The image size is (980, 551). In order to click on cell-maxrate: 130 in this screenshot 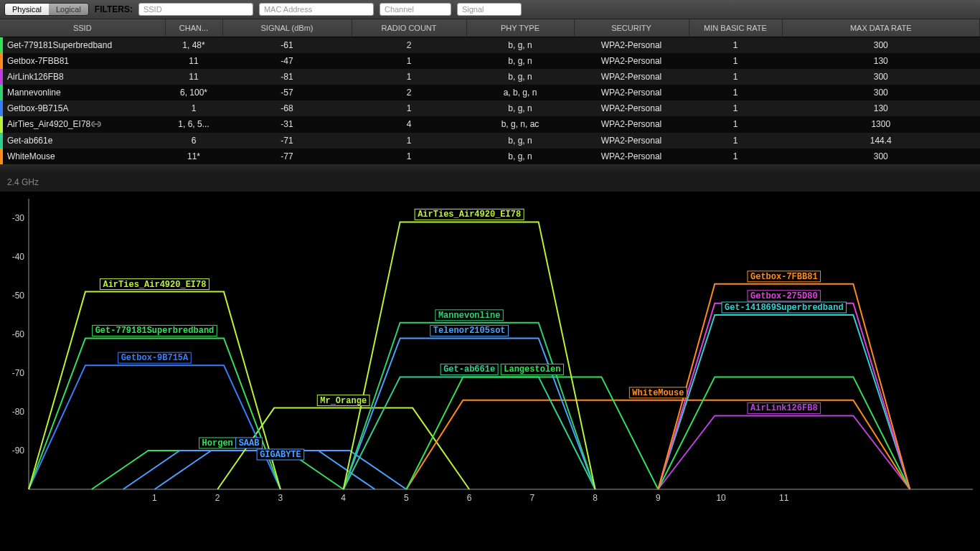, I will do `click(881, 61)`.